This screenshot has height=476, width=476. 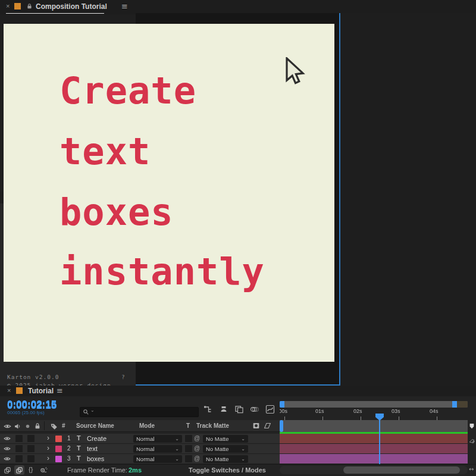 I want to click on layer-bar-boxes, so click(x=374, y=459).